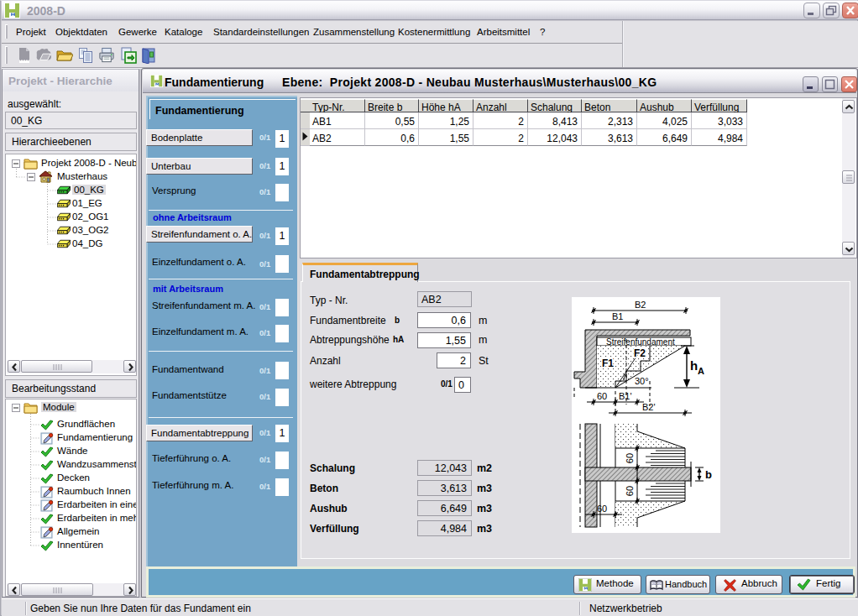 Image resolution: width=858 pixels, height=616 pixels. I want to click on svg-text: B2', so click(649, 407).